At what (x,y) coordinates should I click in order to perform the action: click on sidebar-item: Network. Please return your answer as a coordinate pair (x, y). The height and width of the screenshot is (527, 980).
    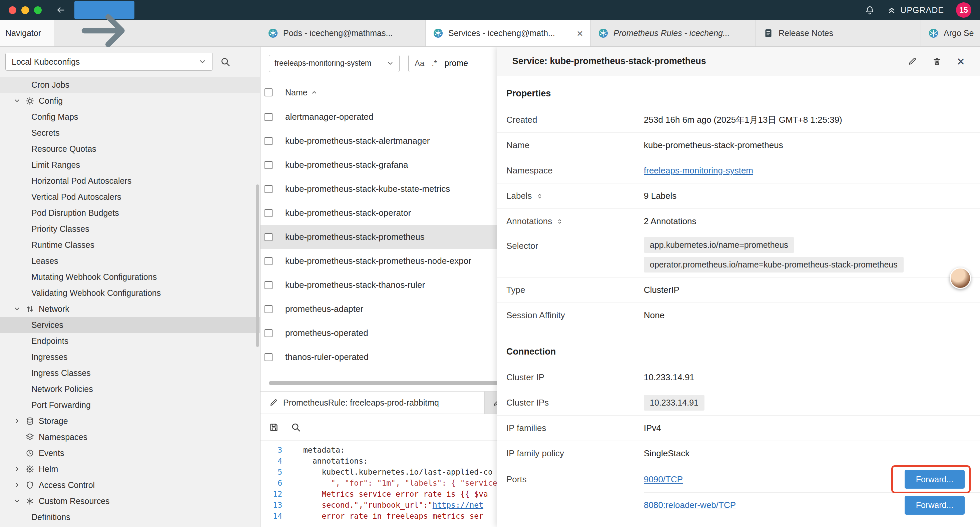
    Looking at the image, I should click on (130, 309).